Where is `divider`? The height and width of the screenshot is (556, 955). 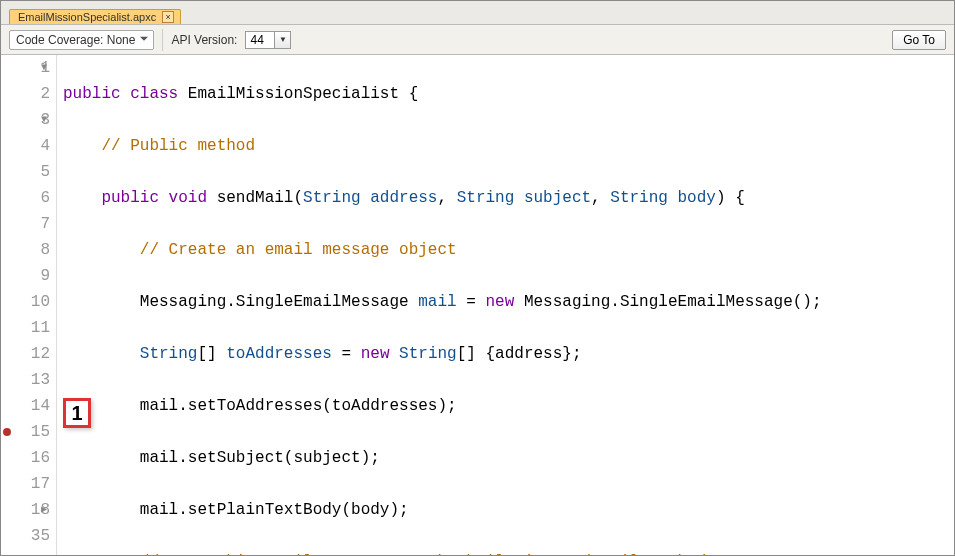 divider is located at coordinates (162, 40).